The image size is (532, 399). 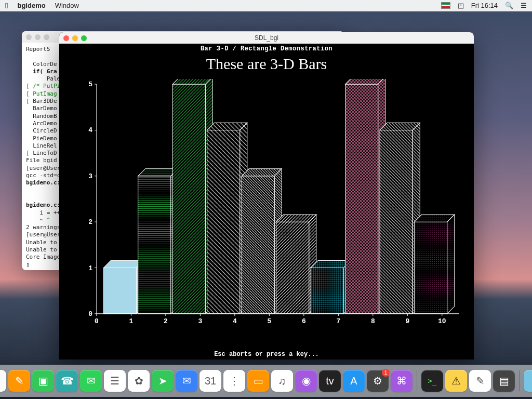 What do you see at coordinates (19, 381) in the screenshot?
I see `dock-notes-icon: ✎` at bounding box center [19, 381].